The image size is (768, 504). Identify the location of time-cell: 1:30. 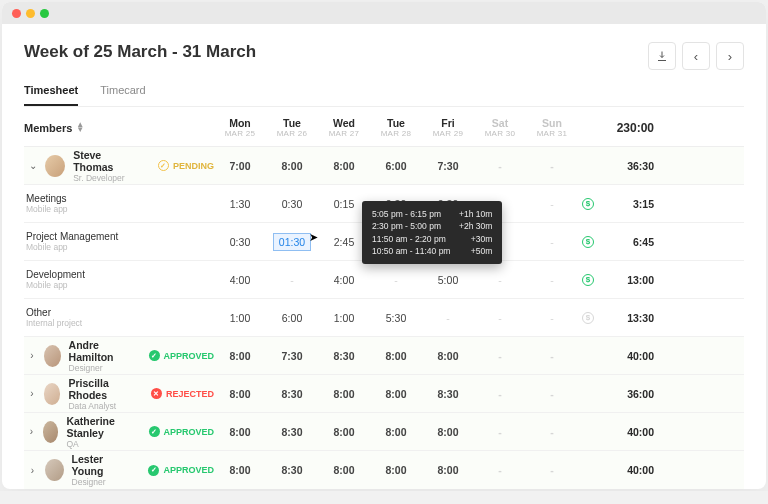
(240, 204).